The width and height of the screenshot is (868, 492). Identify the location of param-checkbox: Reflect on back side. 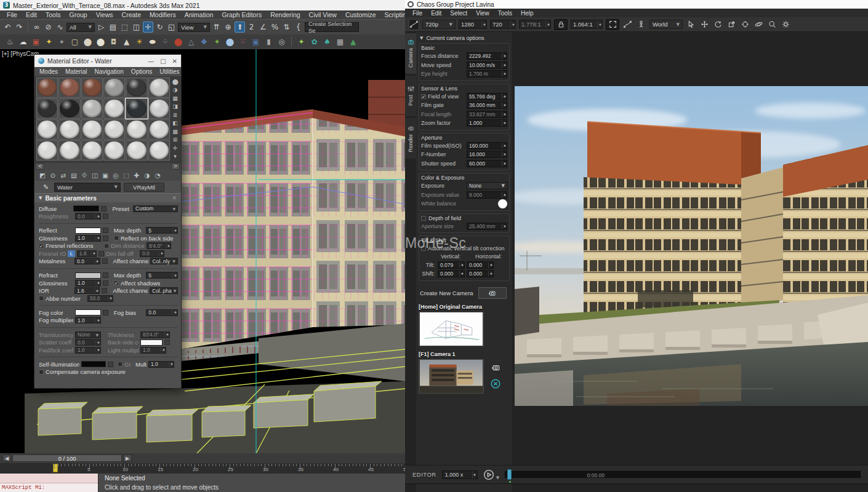
(142, 239).